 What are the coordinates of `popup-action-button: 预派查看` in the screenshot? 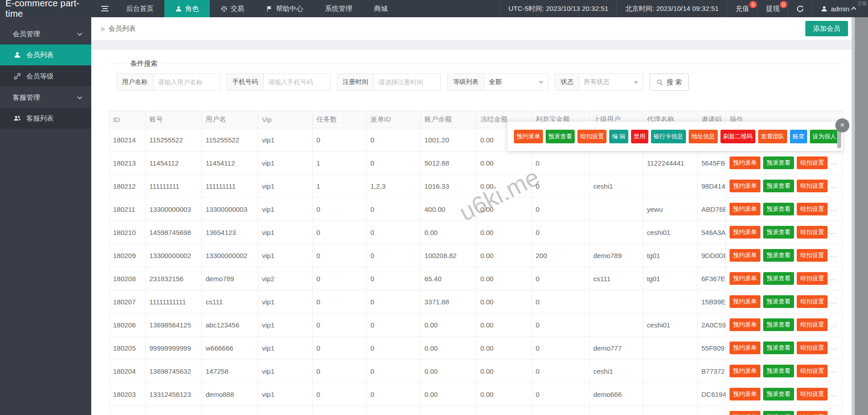 It's located at (560, 137).